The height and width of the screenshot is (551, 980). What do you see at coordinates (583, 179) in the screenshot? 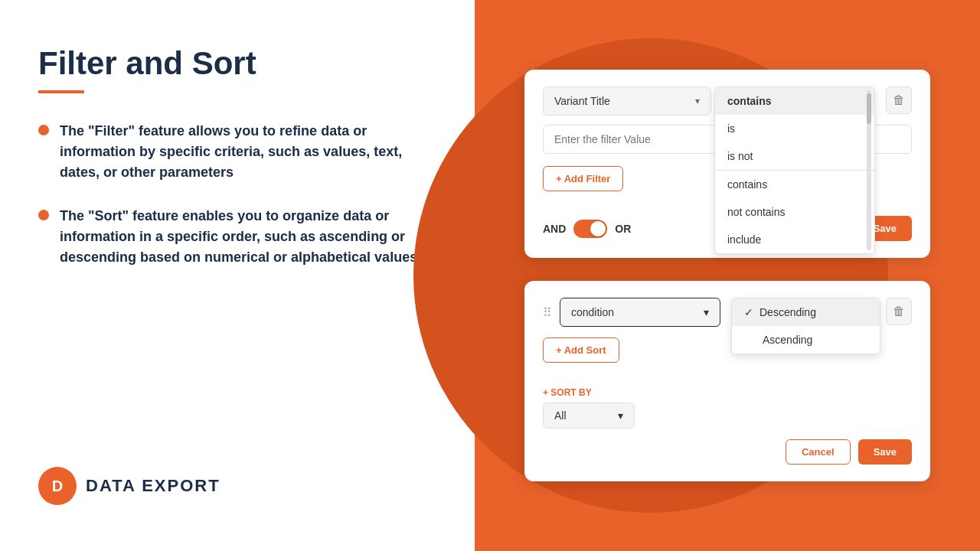
I see `add-filter-button: + Add Filter` at bounding box center [583, 179].